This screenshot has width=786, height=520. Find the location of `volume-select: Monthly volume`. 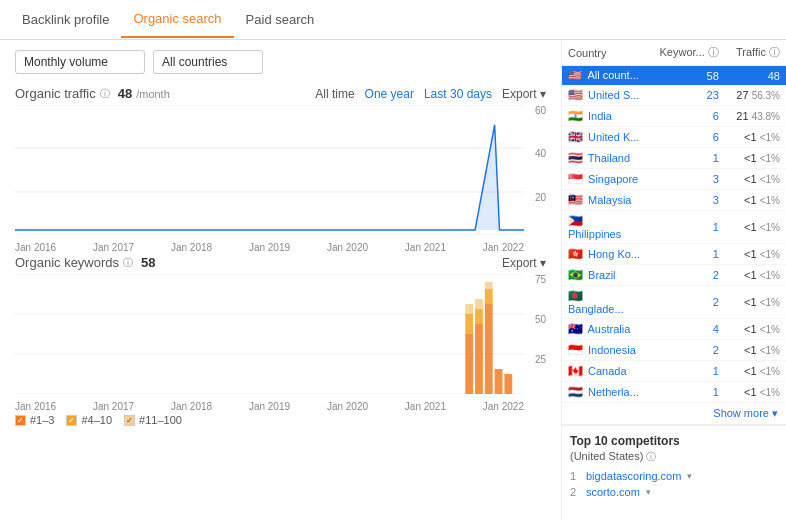

volume-select: Monthly volume is located at coordinates (80, 62).